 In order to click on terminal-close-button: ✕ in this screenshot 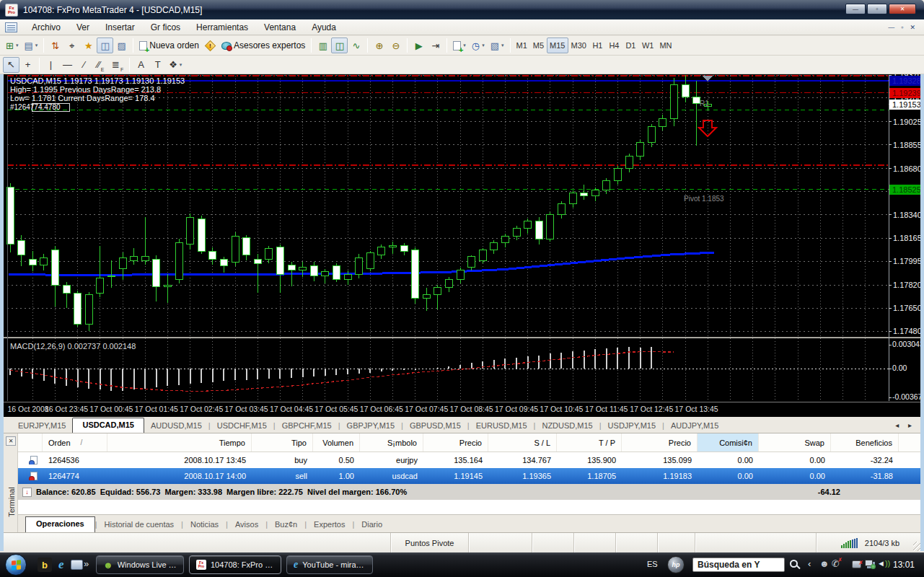, I will do `click(11, 441)`.